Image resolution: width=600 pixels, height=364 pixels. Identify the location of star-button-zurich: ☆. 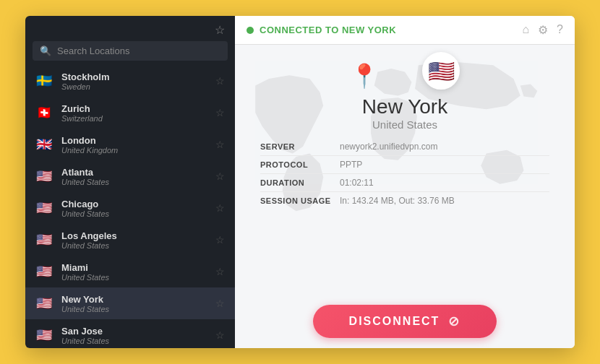
(220, 113).